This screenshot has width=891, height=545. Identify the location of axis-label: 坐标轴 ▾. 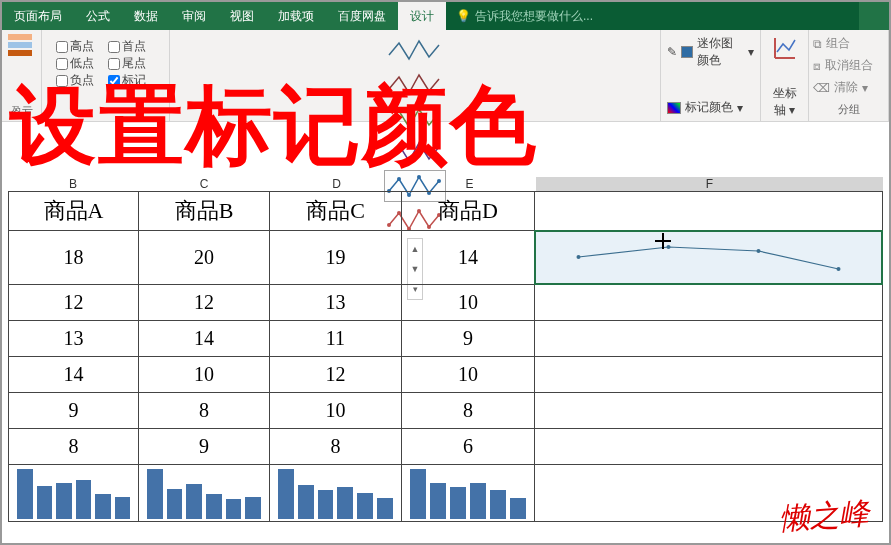
(784, 102).